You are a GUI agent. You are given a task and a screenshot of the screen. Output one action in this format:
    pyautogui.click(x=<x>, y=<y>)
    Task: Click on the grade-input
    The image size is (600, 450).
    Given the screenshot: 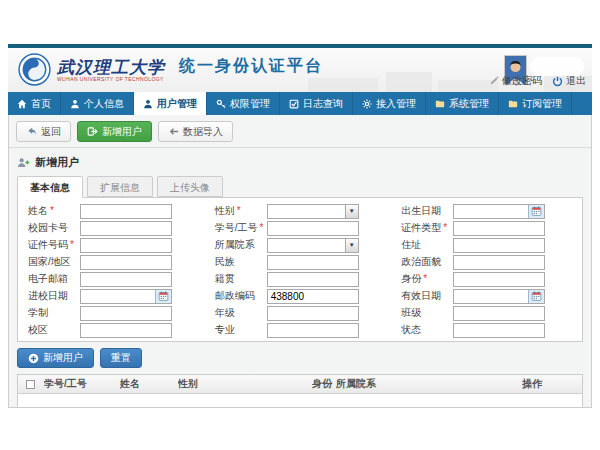 What is the action you would take?
    pyautogui.click(x=313, y=314)
    